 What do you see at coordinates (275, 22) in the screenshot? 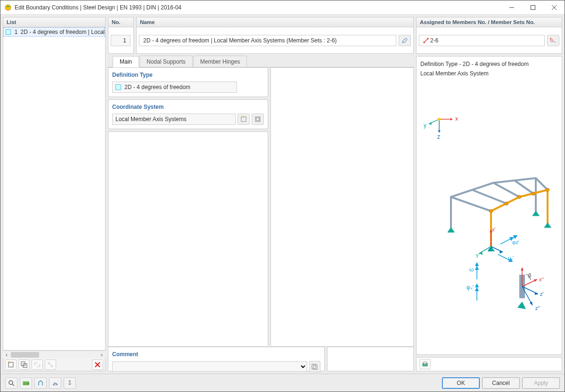
I see `name-label: Name` at bounding box center [275, 22].